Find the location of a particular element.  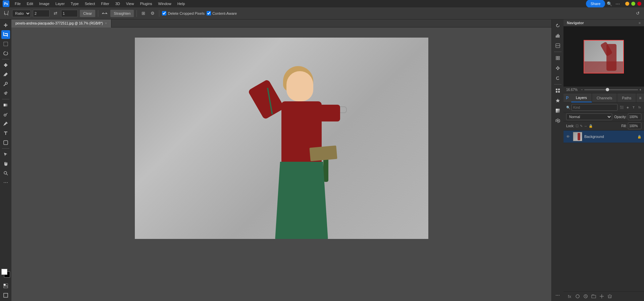

filter-type-icon: T is located at coordinates (634, 107).